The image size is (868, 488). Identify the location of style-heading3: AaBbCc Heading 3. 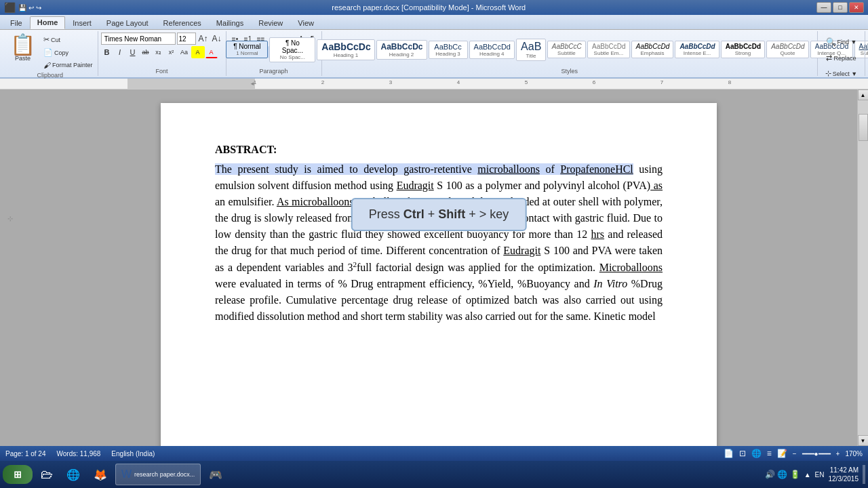
(448, 50).